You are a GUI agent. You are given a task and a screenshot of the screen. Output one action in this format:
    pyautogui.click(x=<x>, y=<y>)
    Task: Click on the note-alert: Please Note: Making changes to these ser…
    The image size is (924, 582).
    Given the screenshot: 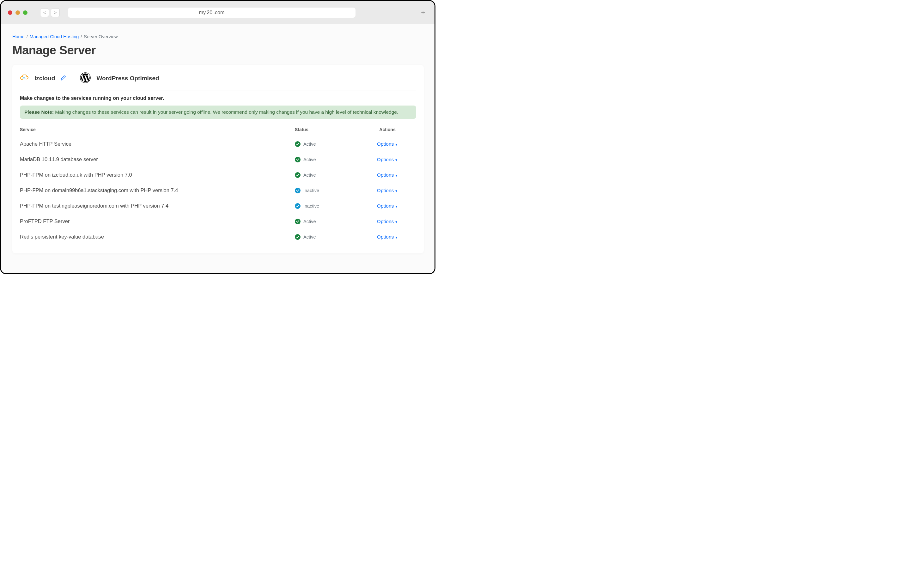 What is the action you would take?
    pyautogui.click(x=218, y=112)
    